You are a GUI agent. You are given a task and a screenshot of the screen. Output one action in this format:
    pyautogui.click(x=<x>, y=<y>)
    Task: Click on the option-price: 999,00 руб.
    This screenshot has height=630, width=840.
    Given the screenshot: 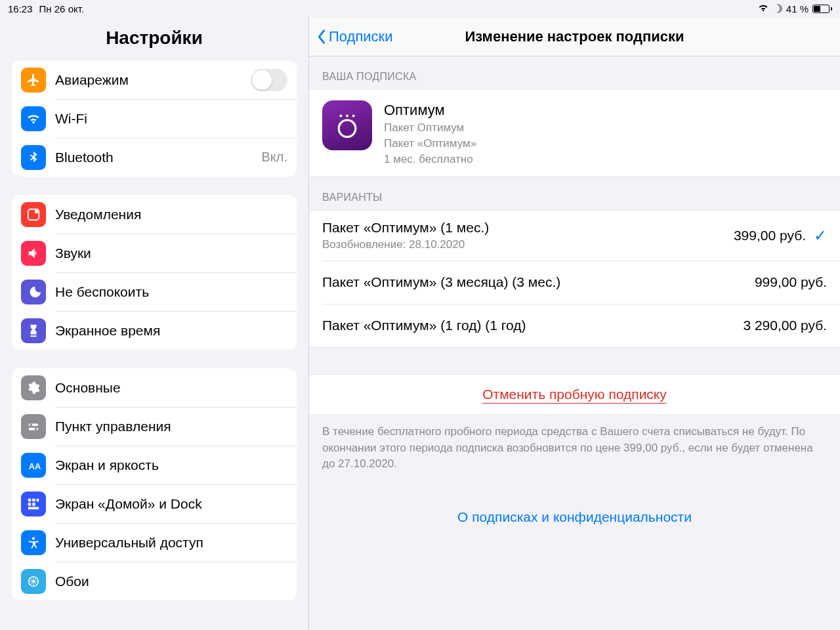 What is the action you would take?
    pyautogui.click(x=791, y=282)
    